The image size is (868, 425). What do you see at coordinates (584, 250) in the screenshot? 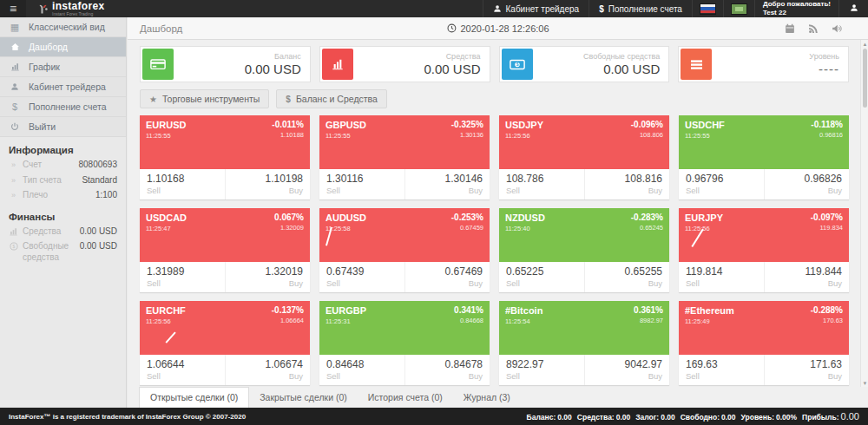
I see `tile-nzdusd: NZDUSD 11:25:40 -0.283% 0.65245 0.65225 …` at bounding box center [584, 250].